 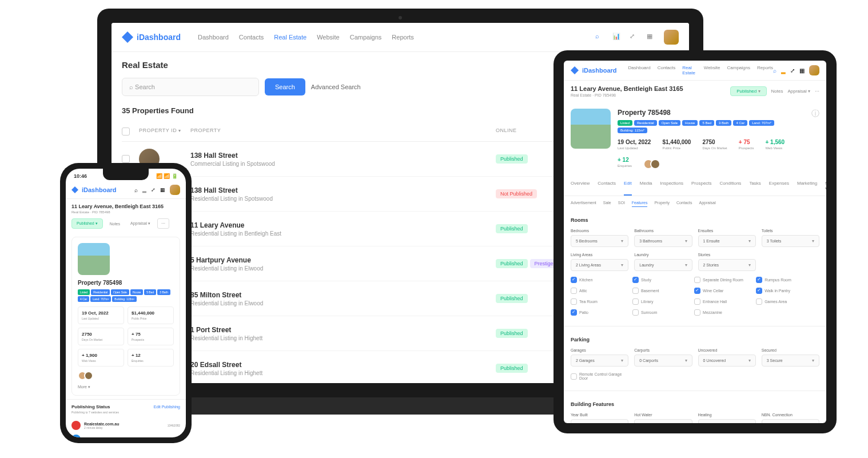 I want to click on nav-item: Campaigns, so click(x=739, y=70).